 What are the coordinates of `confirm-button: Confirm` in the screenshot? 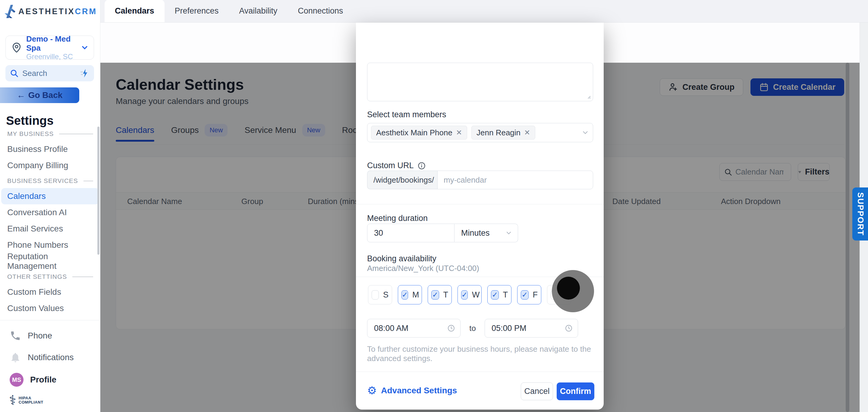 It's located at (576, 391).